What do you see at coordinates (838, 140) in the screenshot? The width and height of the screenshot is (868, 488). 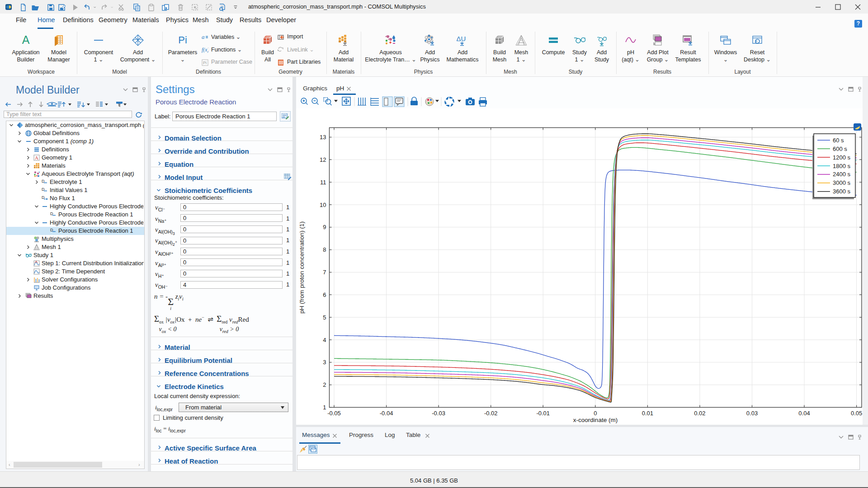 I see `svg-text: 60 s` at bounding box center [838, 140].